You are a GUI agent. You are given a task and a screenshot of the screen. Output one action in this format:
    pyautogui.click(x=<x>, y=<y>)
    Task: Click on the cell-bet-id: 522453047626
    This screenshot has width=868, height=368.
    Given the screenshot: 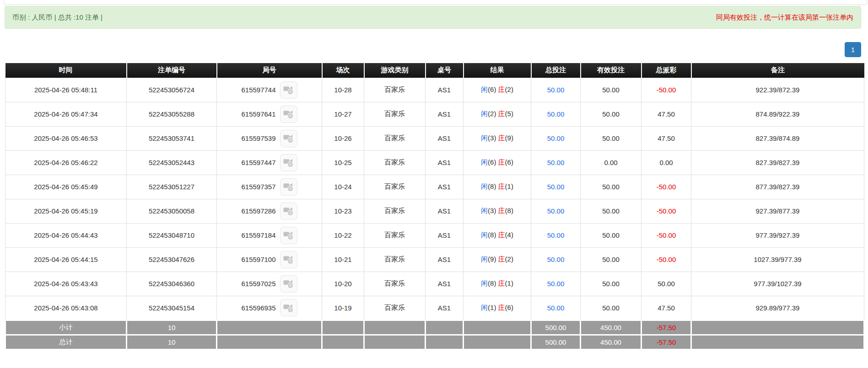 What is the action you would take?
    pyautogui.click(x=172, y=260)
    